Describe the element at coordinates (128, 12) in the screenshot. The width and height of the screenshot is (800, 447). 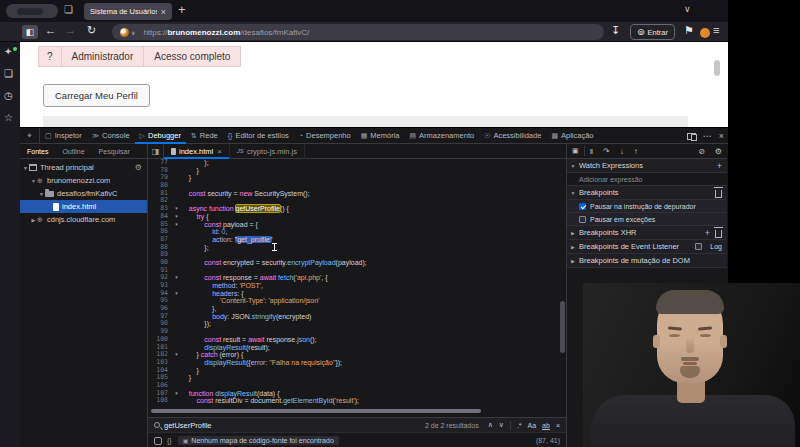
I see `browser-tab: Sistema de Usuários ×` at that location.